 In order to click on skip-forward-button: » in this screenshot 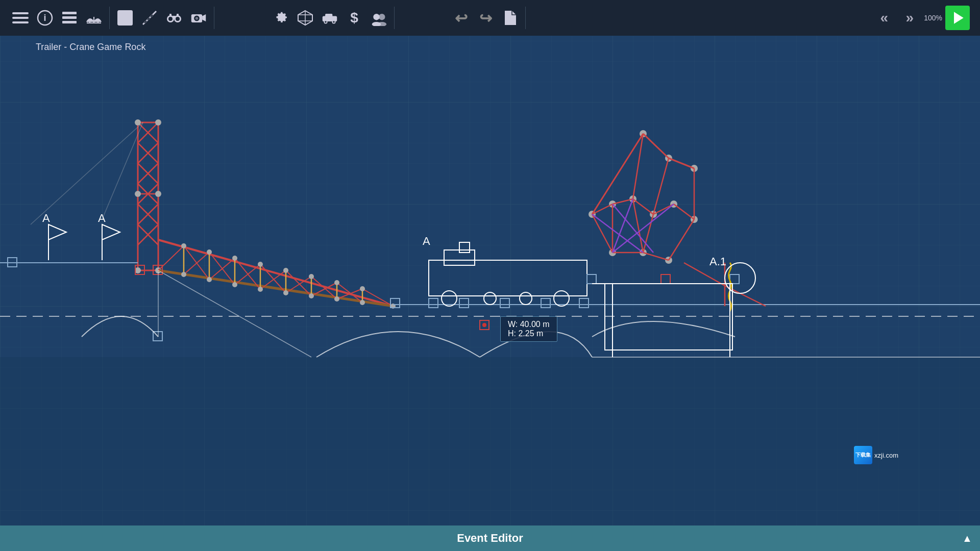, I will do `click(910, 18)`.